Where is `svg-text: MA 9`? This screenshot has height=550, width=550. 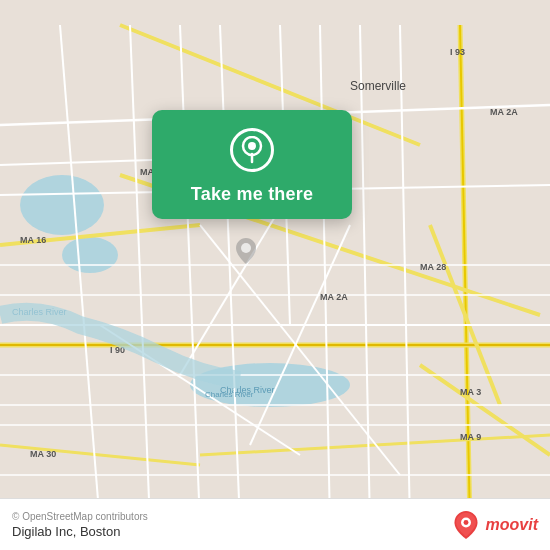 svg-text: MA 9 is located at coordinates (470, 437).